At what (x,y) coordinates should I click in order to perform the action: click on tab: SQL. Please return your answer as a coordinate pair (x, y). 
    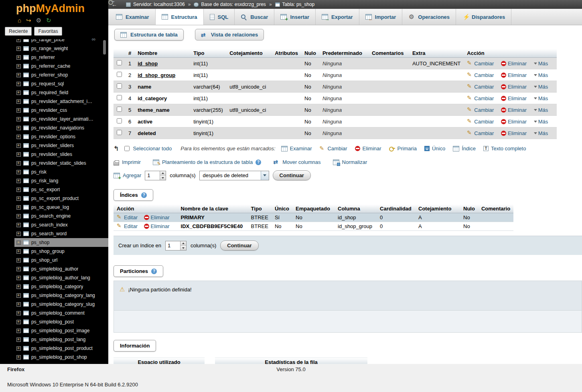
    Looking at the image, I should click on (219, 17).